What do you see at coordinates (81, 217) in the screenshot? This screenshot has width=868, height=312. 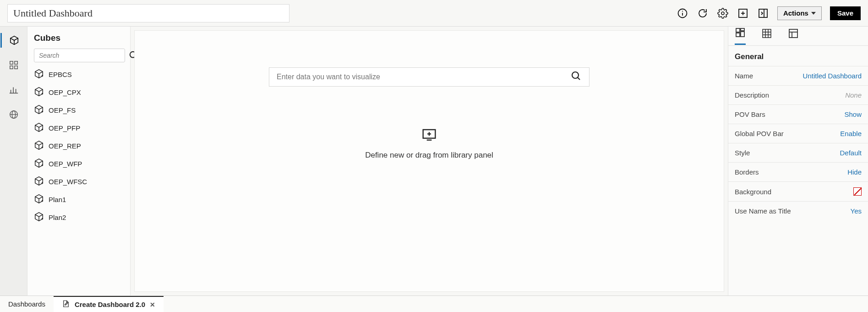 I see `cube-item: Plan2` at bounding box center [81, 217].